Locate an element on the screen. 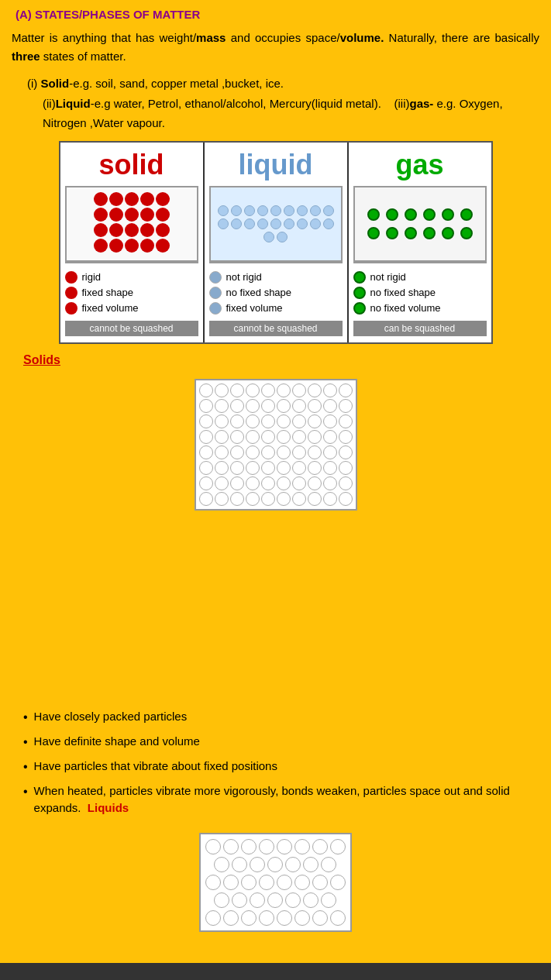 Image resolution: width=551 pixels, height=980 pixels. gas-prop-shape: no fixed shape is located at coordinates (395, 293).